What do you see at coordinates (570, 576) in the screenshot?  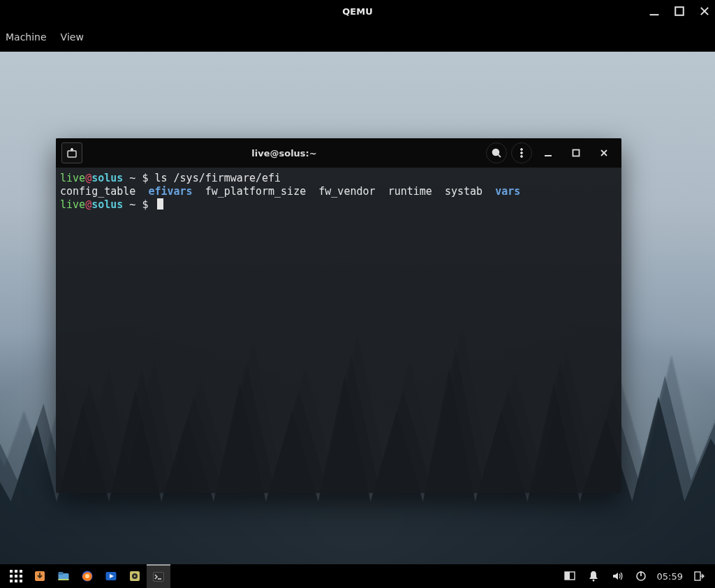 I see `tray-workspace` at bounding box center [570, 576].